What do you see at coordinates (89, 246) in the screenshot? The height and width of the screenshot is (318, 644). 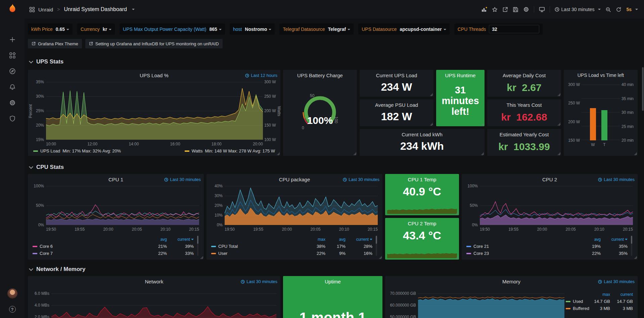 I see `series-name: Core 6` at bounding box center [89, 246].